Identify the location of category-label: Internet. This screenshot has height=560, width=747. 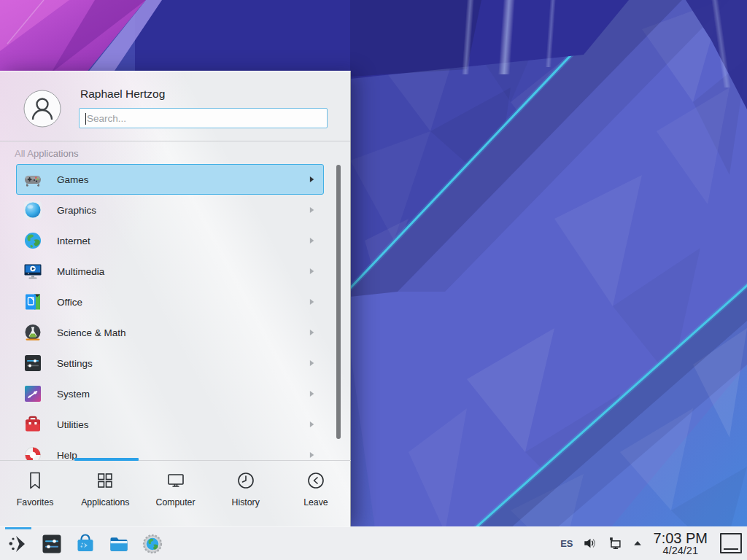
(74, 241).